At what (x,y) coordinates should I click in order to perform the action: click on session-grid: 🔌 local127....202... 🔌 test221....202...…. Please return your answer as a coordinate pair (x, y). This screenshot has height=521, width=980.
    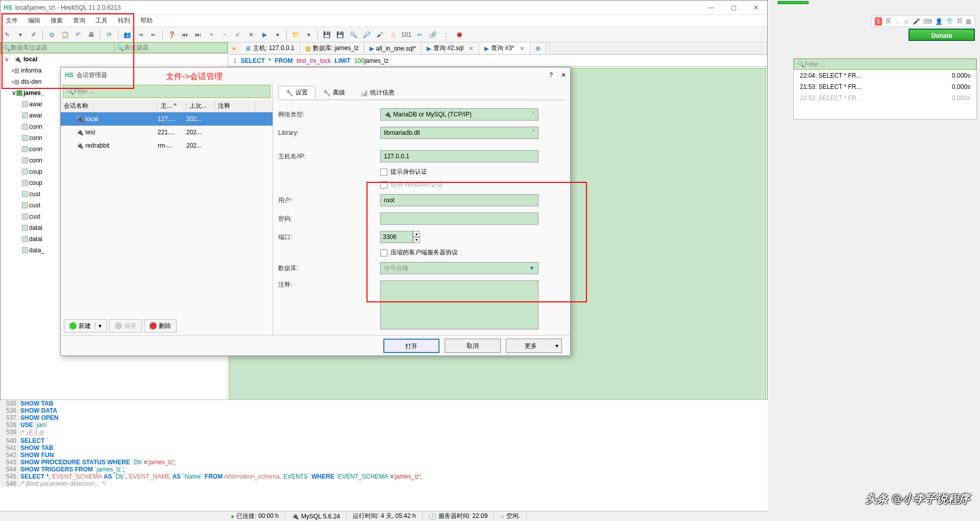
    Looking at the image, I should click on (166, 215).